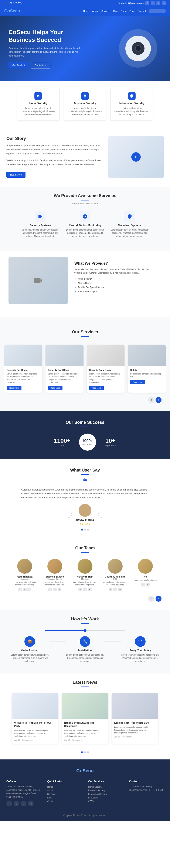 This screenshot has width=170, height=868. I want to click on footer-logo: CoSecu, so click(85, 771).